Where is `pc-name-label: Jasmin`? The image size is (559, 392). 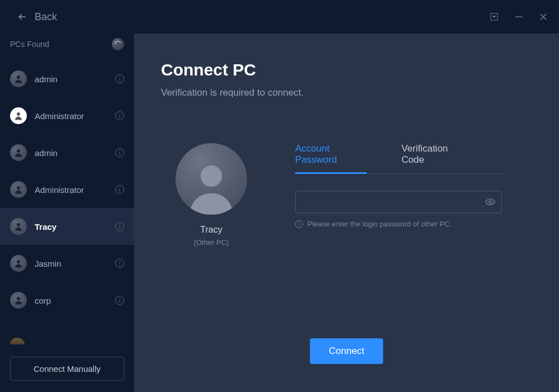 pc-name-label: Jasmin is located at coordinates (71, 264).